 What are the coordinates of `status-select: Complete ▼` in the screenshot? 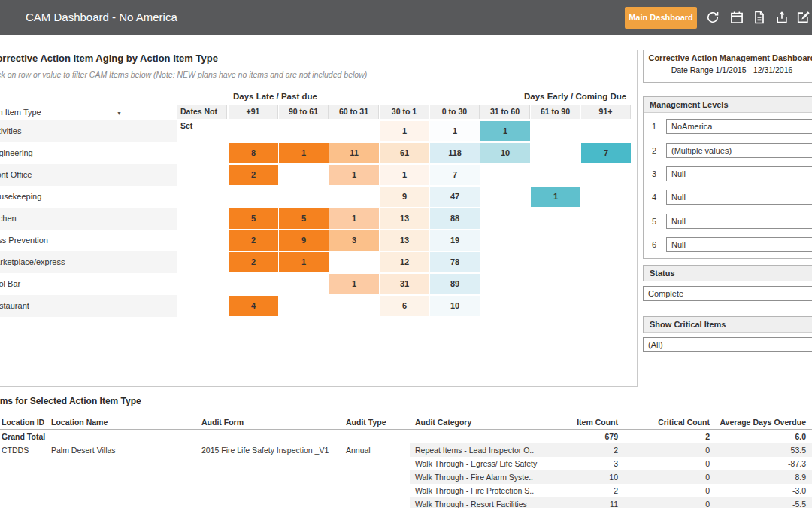 It's located at (728, 294).